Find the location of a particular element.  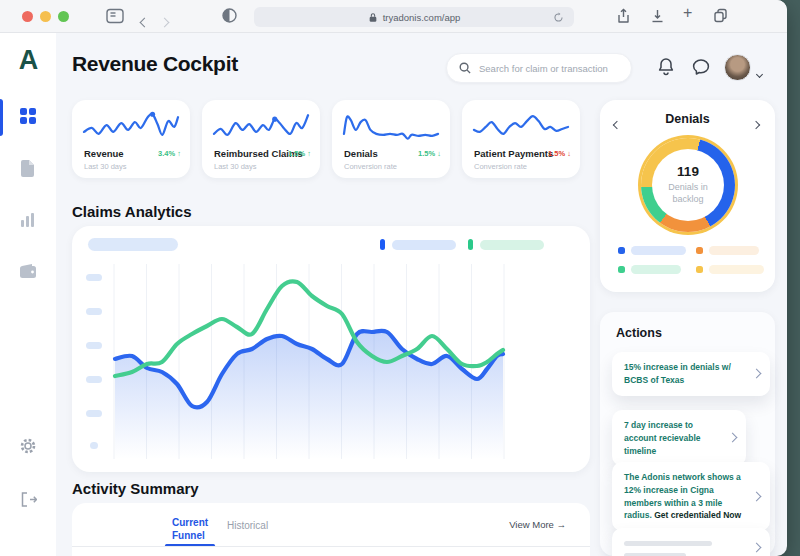

legend-green-dot is located at coordinates (470, 244).